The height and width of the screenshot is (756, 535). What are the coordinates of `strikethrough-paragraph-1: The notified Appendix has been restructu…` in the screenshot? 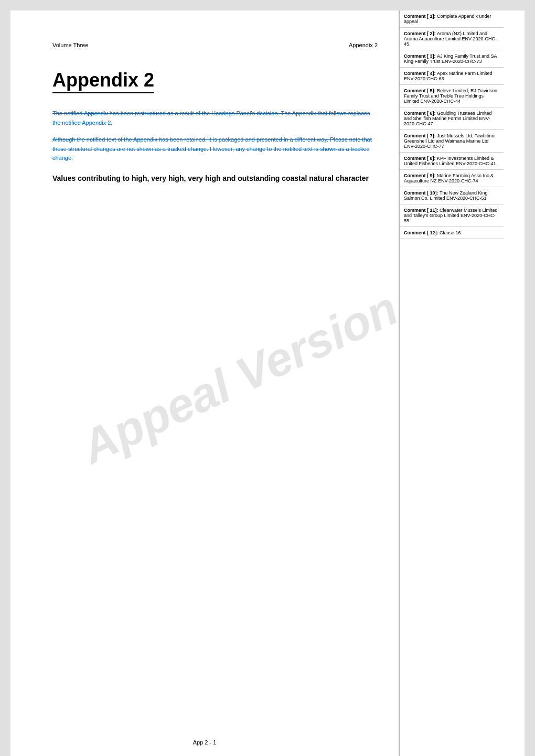 It's located at (215, 118).